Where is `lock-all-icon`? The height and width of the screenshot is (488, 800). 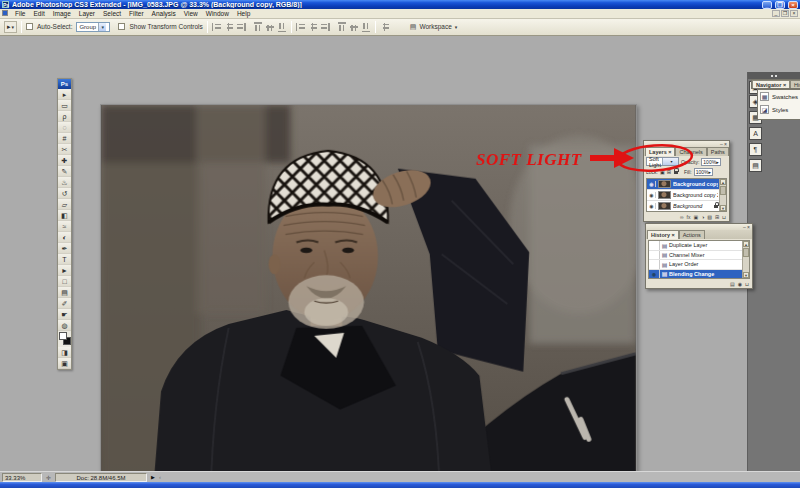
lock-all-icon is located at coordinates (676, 172).